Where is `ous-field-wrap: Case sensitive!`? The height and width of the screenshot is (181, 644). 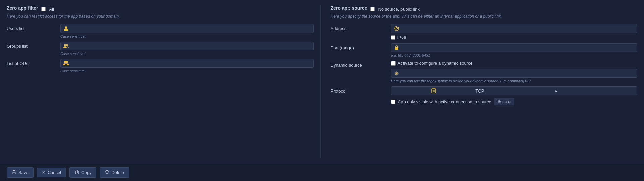
ous-field-wrap: Case sensitive! is located at coordinates (187, 66).